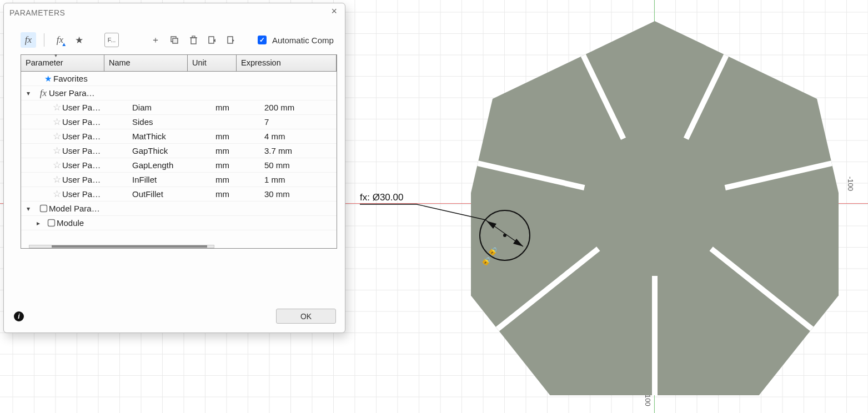 Image resolution: width=868 pixels, height=413 pixels. What do you see at coordinates (174, 194) in the screenshot?
I see `cell-name: OutFillet` at bounding box center [174, 194].